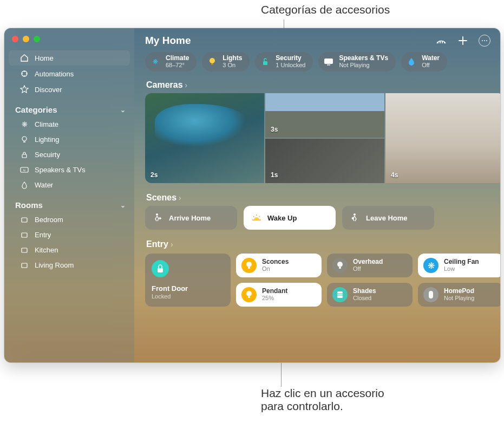  What do you see at coordinates (318, 198) in the screenshot?
I see `section-header-scenes: Scenes ›` at bounding box center [318, 198].